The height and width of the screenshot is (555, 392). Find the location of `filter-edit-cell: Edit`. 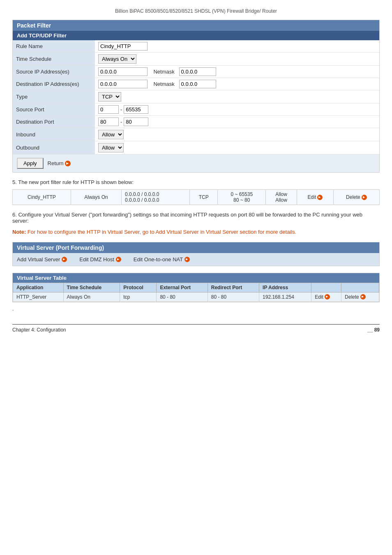

filter-edit-cell: Edit is located at coordinates (315, 197).